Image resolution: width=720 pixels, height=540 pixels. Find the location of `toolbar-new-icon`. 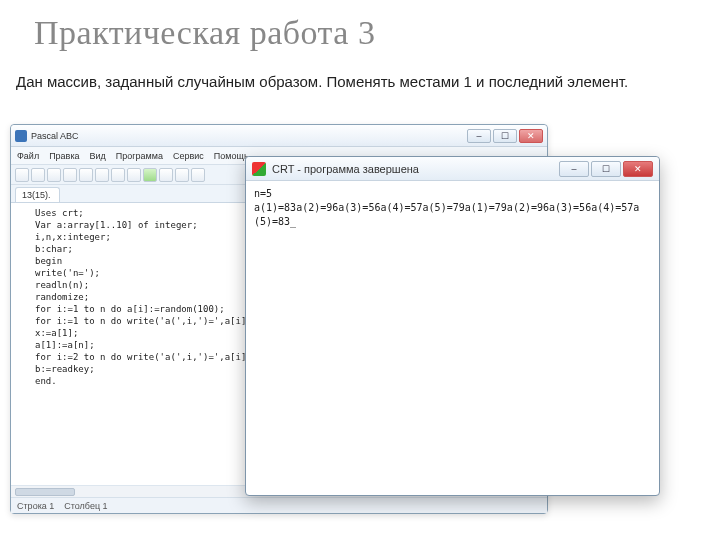

toolbar-new-icon is located at coordinates (22, 175).